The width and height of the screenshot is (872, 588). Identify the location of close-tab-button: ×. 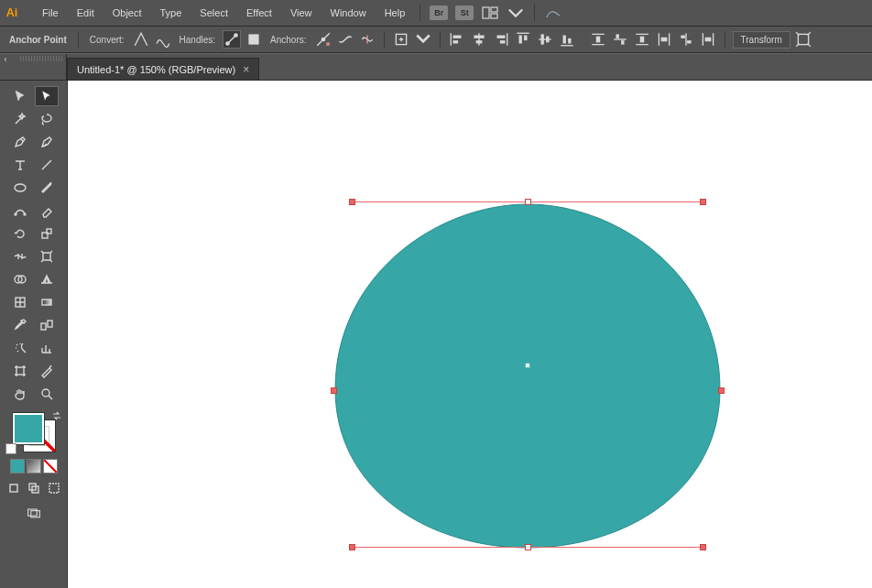
(245, 70).